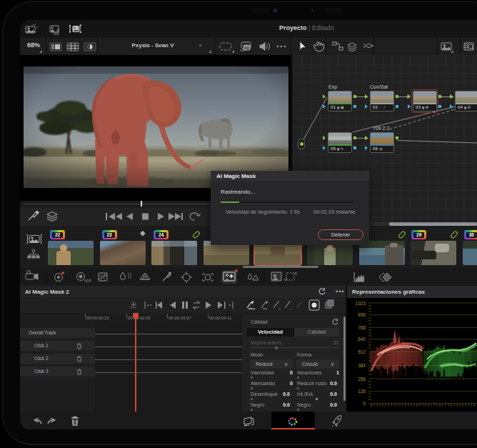  I want to click on svg-text: 768, so click(361, 327).